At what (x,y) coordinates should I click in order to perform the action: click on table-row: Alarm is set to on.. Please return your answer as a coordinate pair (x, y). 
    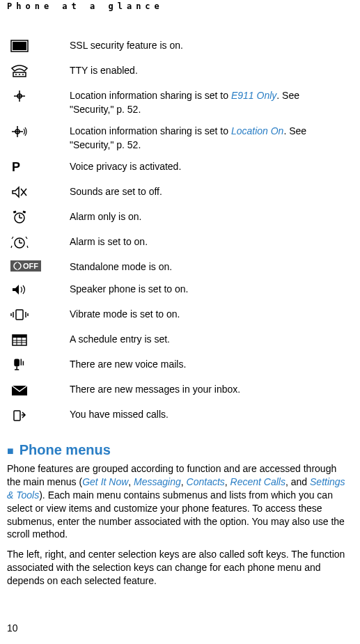
    Looking at the image, I should click on (180, 244).